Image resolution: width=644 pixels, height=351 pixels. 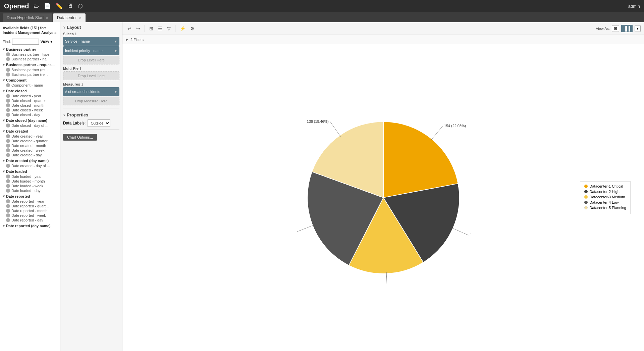 What do you see at coordinates (618, 29) in the screenshot?
I see `view-as-section: View As: ⊞ ▐▐ ▾` at bounding box center [618, 29].